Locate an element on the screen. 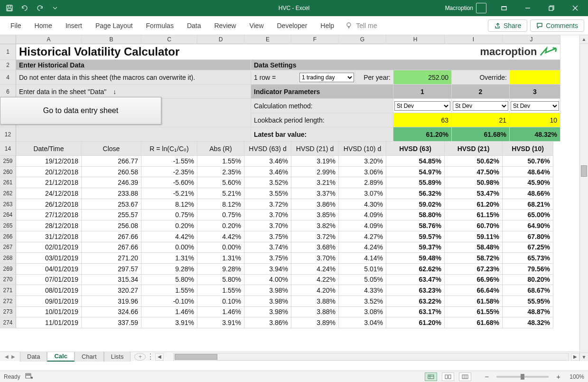 The height and width of the screenshot is (382, 588). sheet-prev-icon: ◀ is located at coordinates (7, 356).